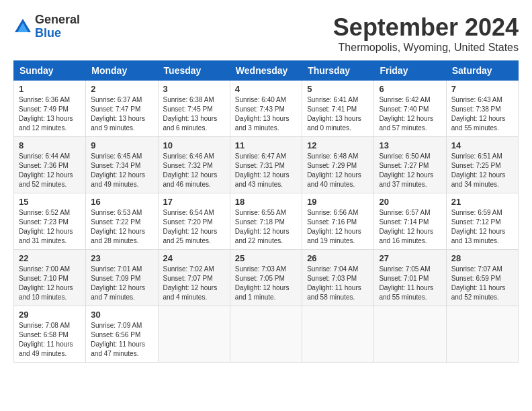 The width and height of the screenshot is (532, 411). What do you see at coordinates (338, 283) in the screenshot?
I see `day-info: Sunrise: 7:04 AMSunset: 7:03 PMDaylight:…` at bounding box center [338, 283].